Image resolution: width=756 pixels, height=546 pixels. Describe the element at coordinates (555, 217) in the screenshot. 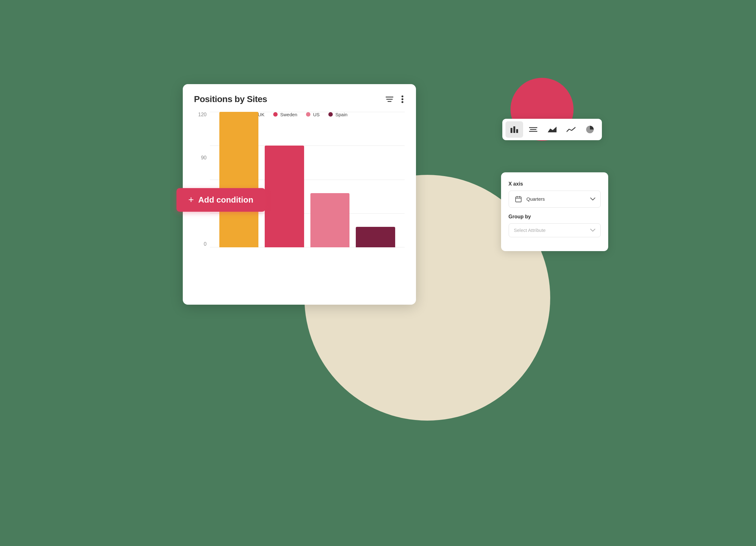

I see `group-by-label: Group by` at that location.